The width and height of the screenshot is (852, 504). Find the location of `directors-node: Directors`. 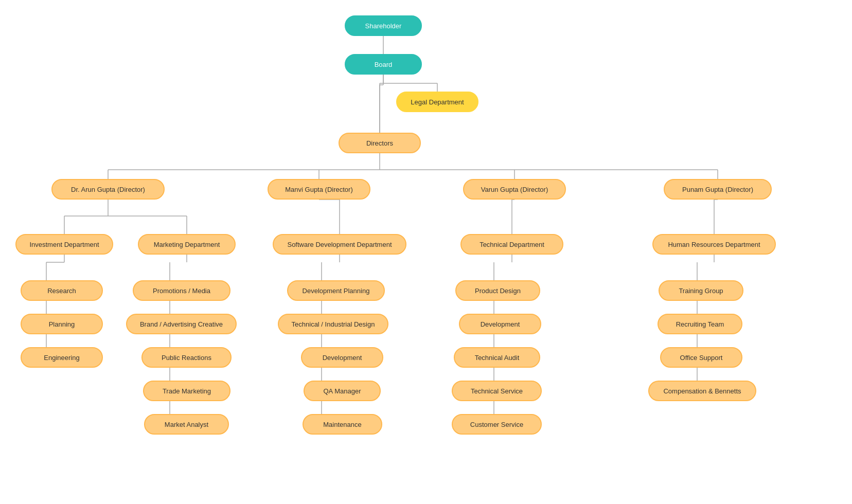

directors-node: Directors is located at coordinates (380, 143).